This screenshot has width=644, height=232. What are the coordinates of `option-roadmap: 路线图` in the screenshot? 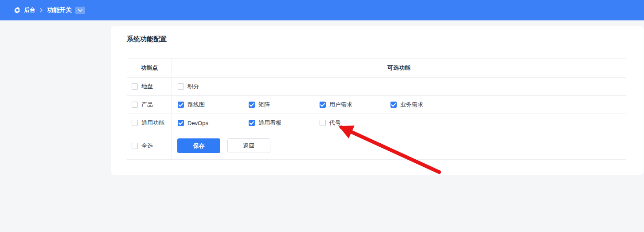 It's located at (213, 105).